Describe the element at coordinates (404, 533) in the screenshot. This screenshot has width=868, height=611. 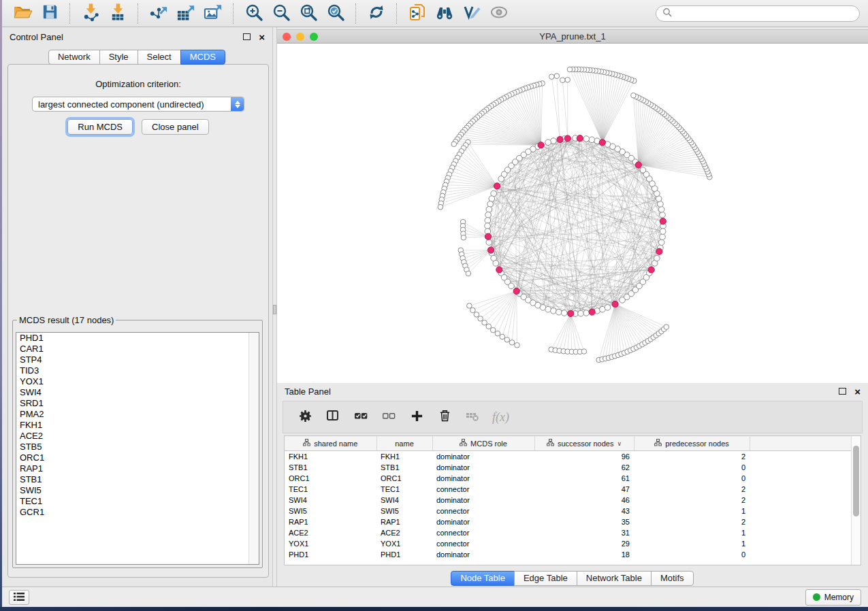
I see `cell-name: ACE2` at that location.